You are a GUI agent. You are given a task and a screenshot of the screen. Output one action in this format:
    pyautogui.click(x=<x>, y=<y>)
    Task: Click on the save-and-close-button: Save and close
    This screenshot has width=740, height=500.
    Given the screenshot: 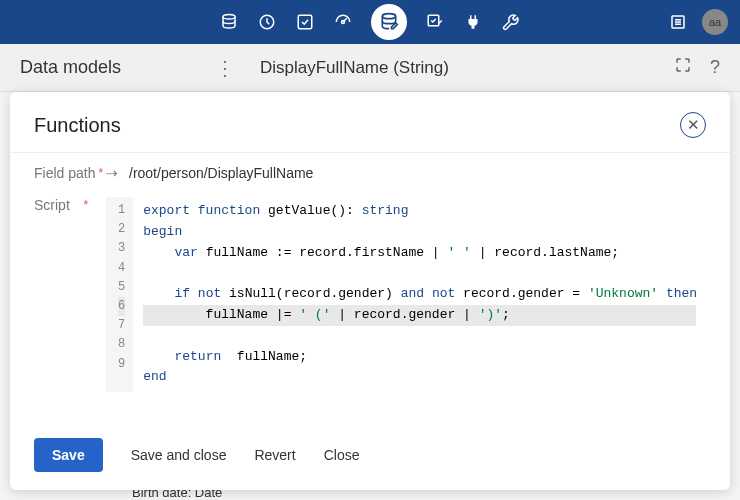 What is the action you would take?
    pyautogui.click(x=179, y=455)
    